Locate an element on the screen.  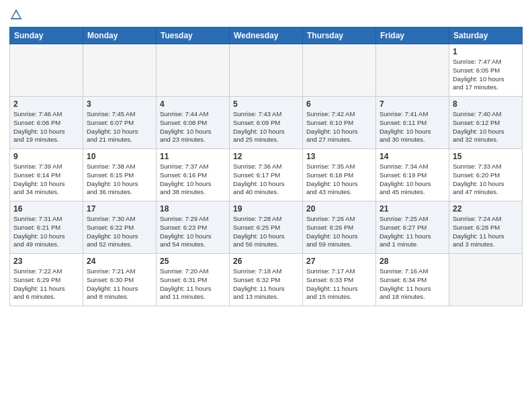
day-info: Sunrise: 7:41 AM Sunset: 6:11 PM Dayligh… is located at coordinates (412, 128).